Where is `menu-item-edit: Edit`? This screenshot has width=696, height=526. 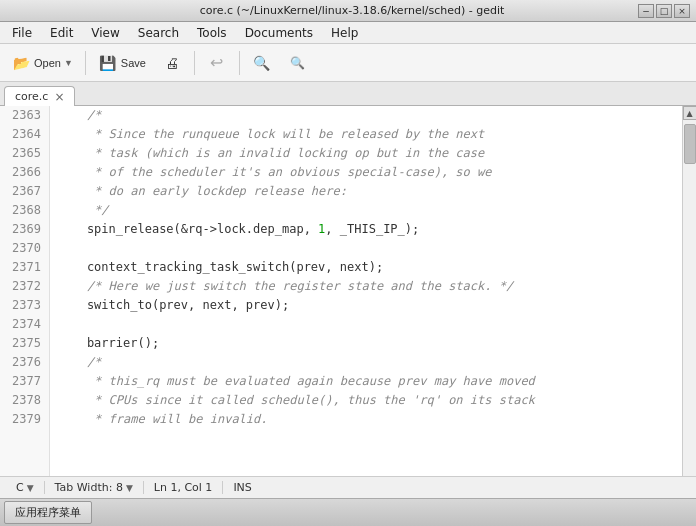
menu-item-edit: Edit is located at coordinates (62, 33).